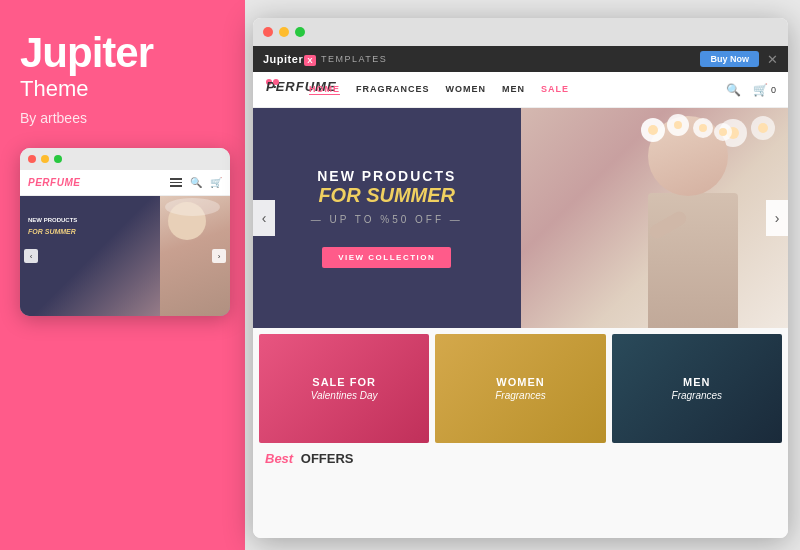 This screenshot has width=800, height=550. Describe the element at coordinates (344, 396) in the screenshot. I see `cat-sale-sub: Valentines Day` at that location.